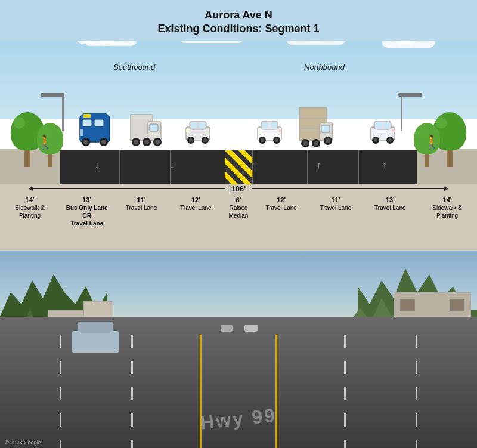  What do you see at coordinates (432, 143) in the screenshot?
I see `pedestrian-right: 🚶` at bounding box center [432, 143].